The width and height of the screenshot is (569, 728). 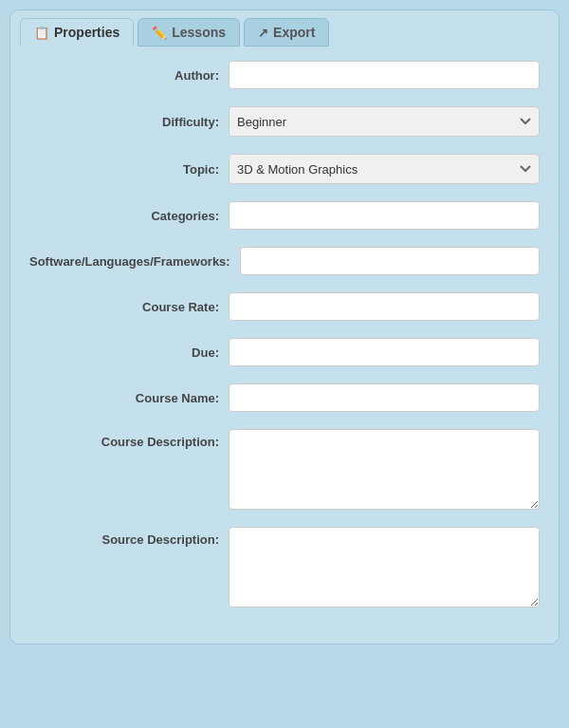 I want to click on course-name-input, so click(x=384, y=398).